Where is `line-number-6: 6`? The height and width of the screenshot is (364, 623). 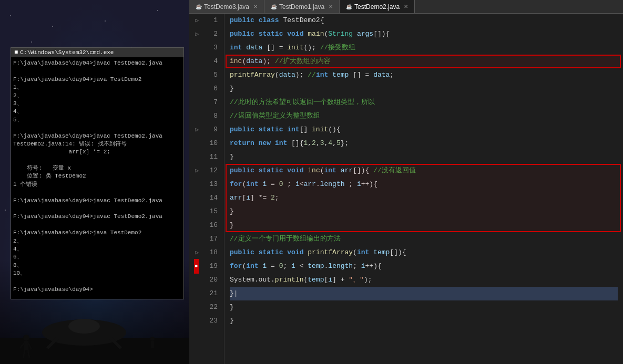 line-number-6: 6 is located at coordinates (212, 89).